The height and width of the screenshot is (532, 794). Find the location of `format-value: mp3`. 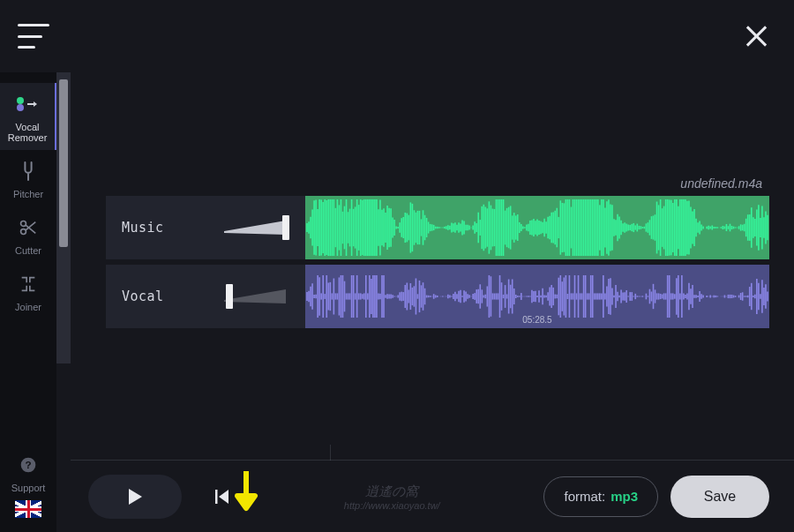

format-value: mp3 is located at coordinates (625, 496).